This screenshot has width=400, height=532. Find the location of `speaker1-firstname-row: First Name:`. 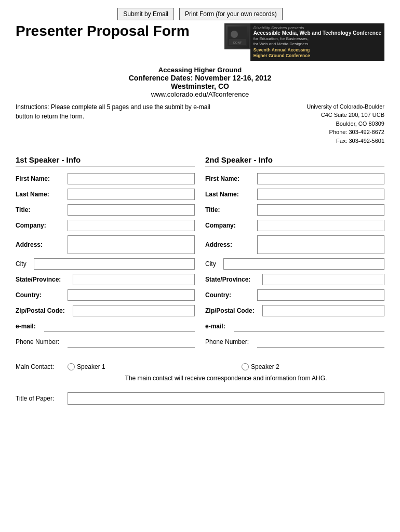

speaker1-firstname-row: First Name: is located at coordinates (105, 179).